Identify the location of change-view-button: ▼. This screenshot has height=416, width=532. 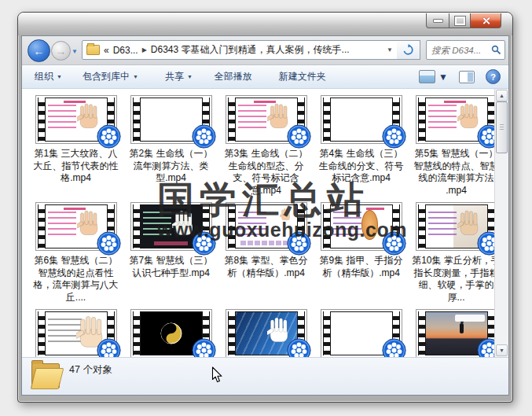
(434, 77).